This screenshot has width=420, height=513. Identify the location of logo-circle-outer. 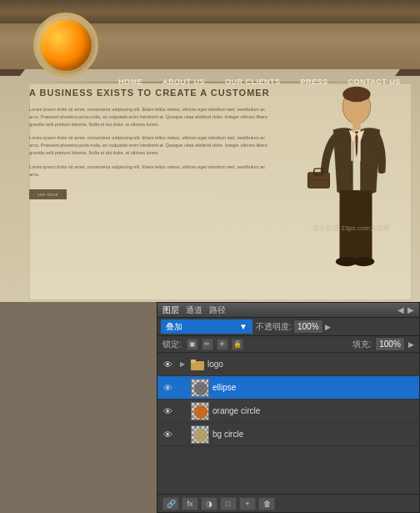
(66, 45).